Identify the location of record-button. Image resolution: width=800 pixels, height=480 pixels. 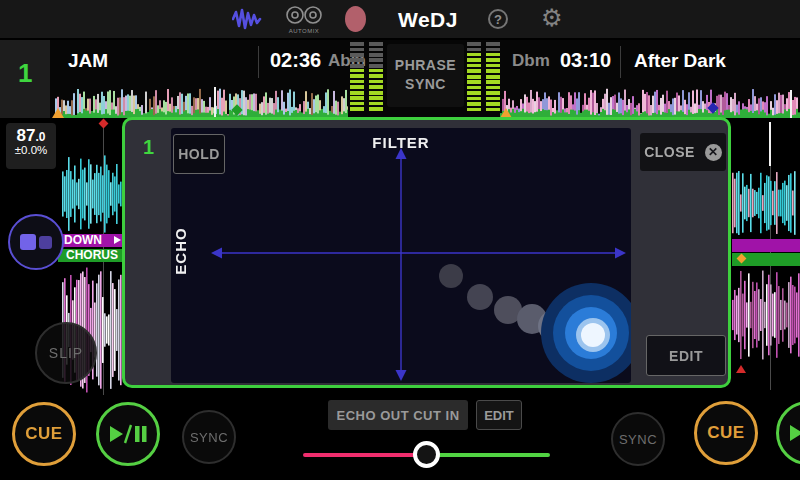
(356, 19).